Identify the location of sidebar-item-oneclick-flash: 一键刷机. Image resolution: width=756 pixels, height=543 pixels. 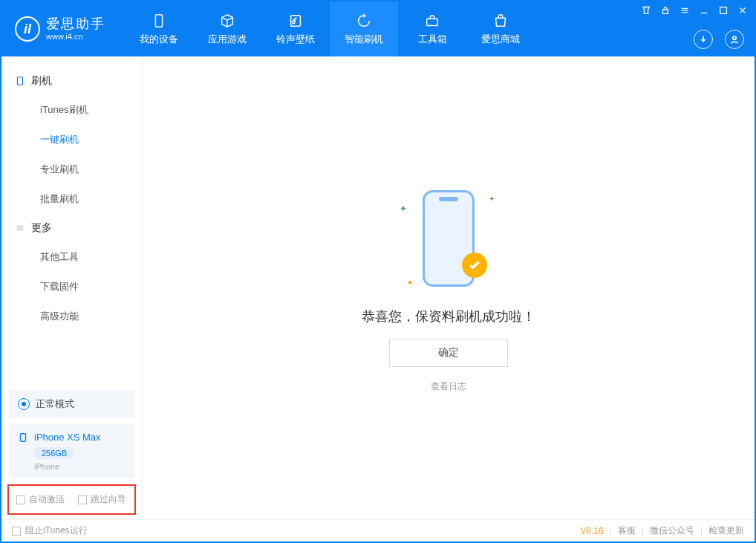
(71, 140).